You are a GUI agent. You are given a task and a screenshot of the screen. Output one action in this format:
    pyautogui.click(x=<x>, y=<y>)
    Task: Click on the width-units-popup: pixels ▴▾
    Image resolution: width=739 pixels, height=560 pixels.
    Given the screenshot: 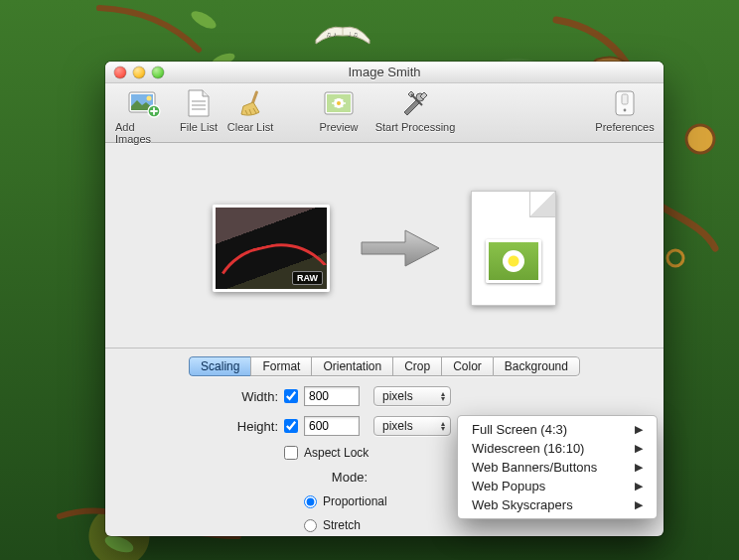 What is the action you would take?
    pyautogui.click(x=412, y=396)
    